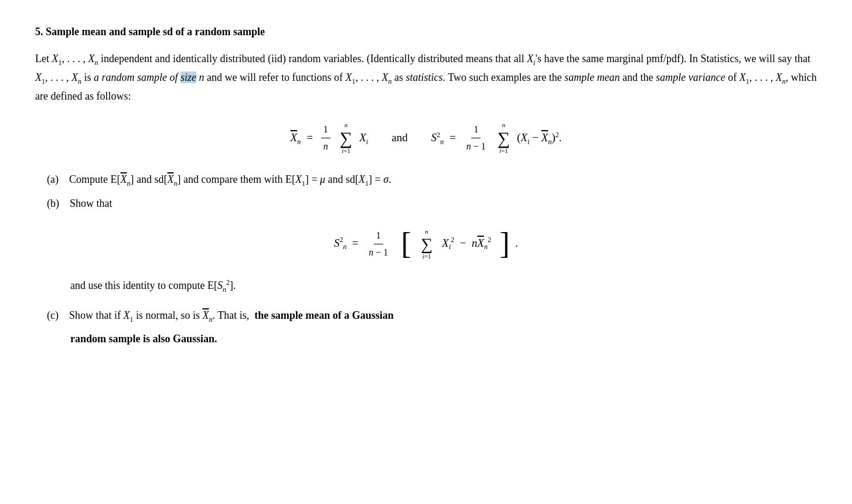  What do you see at coordinates (400, 138) in the screenshot?
I see `and-text: and` at bounding box center [400, 138].